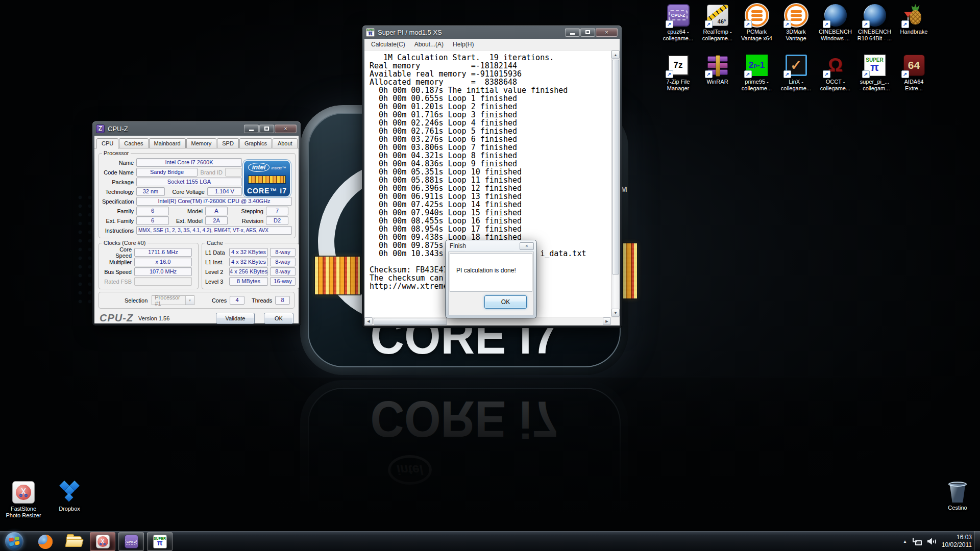 The width and height of the screenshot is (980, 551). I want to click on recycle-bin-icon, so click(958, 491).